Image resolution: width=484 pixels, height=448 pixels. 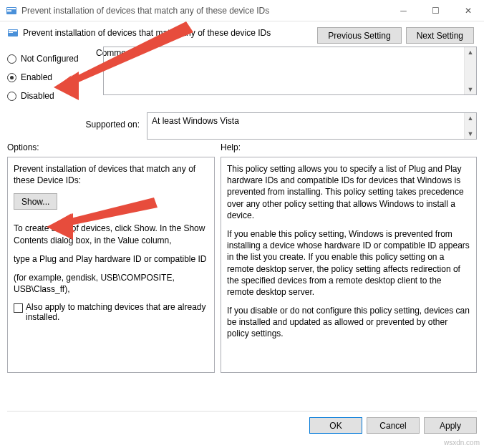 I want to click on help-text: This policy setting allows you to specif…, so click(x=349, y=192).